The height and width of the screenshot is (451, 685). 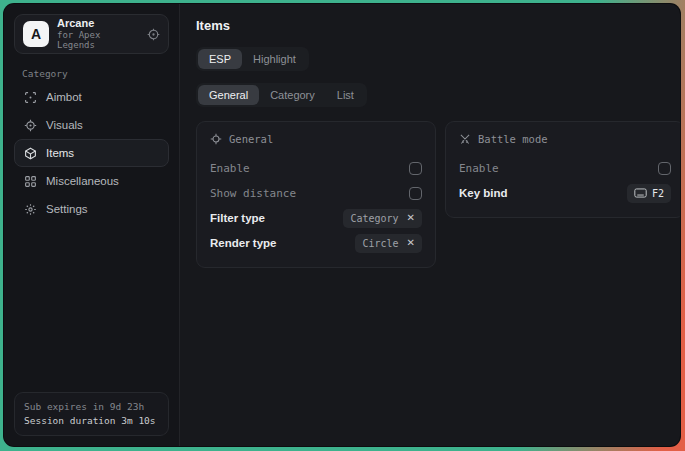 What do you see at coordinates (658, 194) in the screenshot?
I see `keybind-value: F2` at bounding box center [658, 194].